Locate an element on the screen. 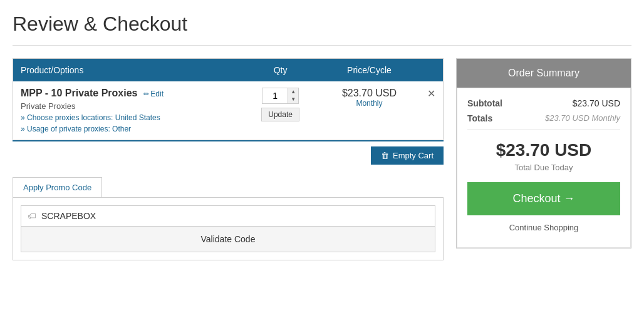 The height and width of the screenshot is (328, 644). price-cycle: Monthly is located at coordinates (370, 103).